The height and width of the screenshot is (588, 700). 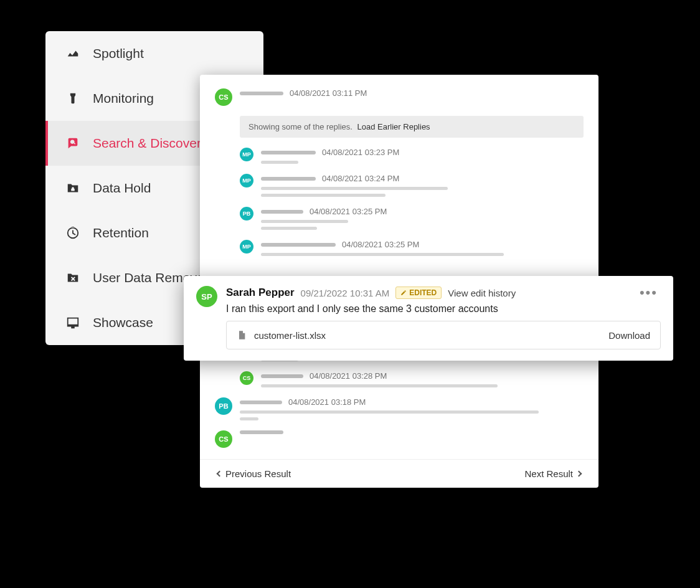 I want to click on view-edit-history-link: View edit history, so click(x=482, y=293).